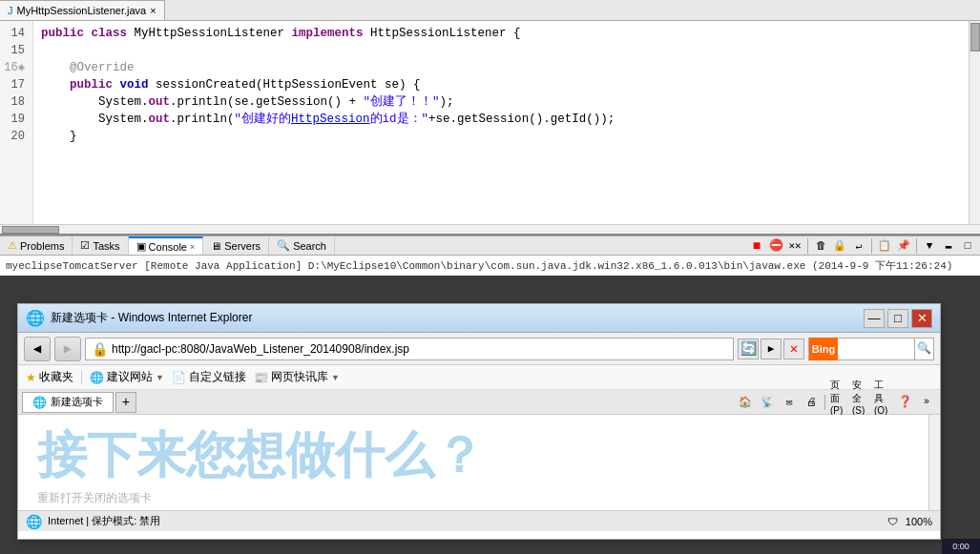 The height and width of the screenshot is (554, 980). I want to click on fav-favorites: ★ 收藏夹, so click(50, 378).